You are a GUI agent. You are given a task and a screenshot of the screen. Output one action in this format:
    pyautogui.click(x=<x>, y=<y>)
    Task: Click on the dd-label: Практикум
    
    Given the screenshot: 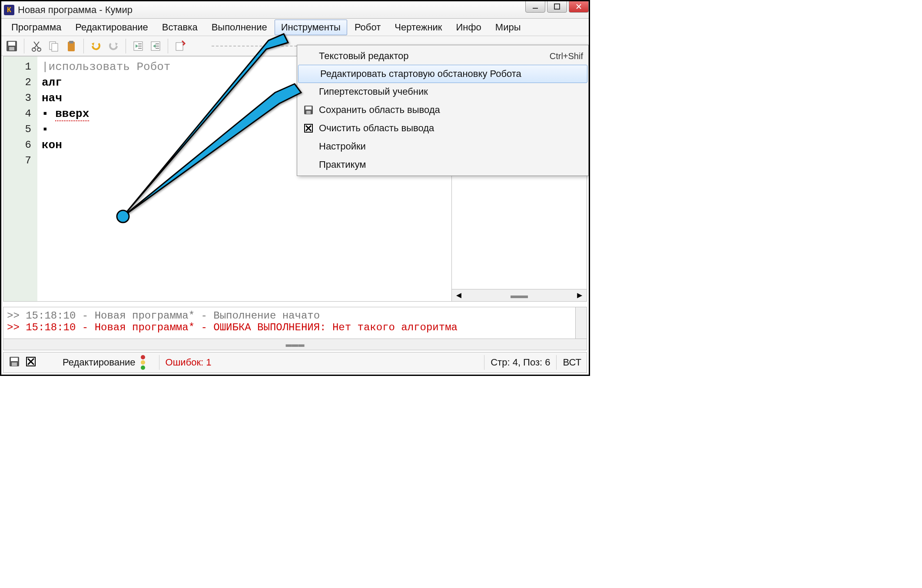 What is the action you would take?
    pyautogui.click(x=451, y=165)
    